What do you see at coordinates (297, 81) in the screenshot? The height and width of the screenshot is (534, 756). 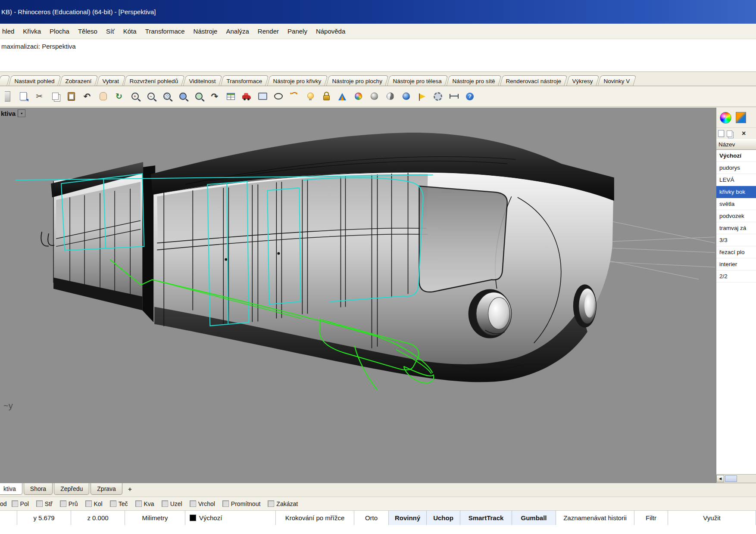 I see `tab-nastroje-krivky: Nástroje pro křivky` at bounding box center [297, 81].